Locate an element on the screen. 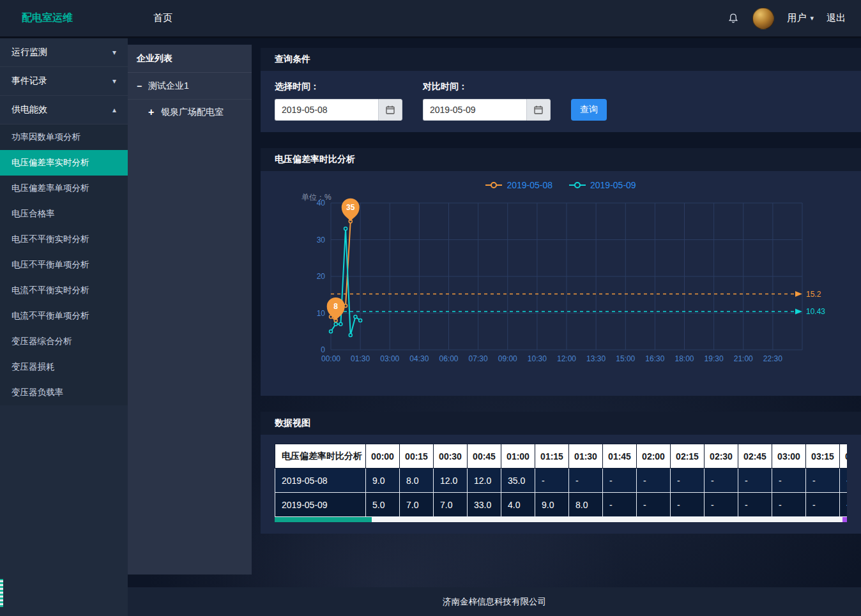  sidebar-group-energy: 供电能效 ▴ is located at coordinates (64, 110).